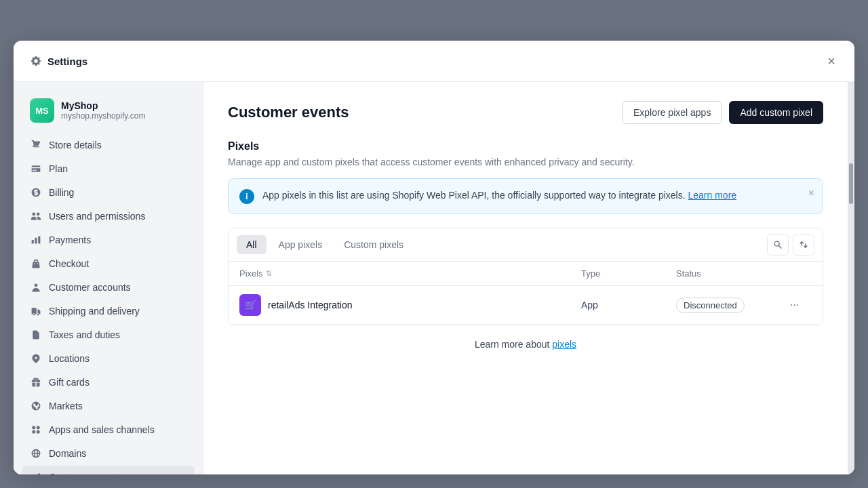 This screenshot has width=868, height=488. What do you see at coordinates (526, 146) in the screenshot?
I see `pixels-section-title: Pixels` at bounding box center [526, 146].